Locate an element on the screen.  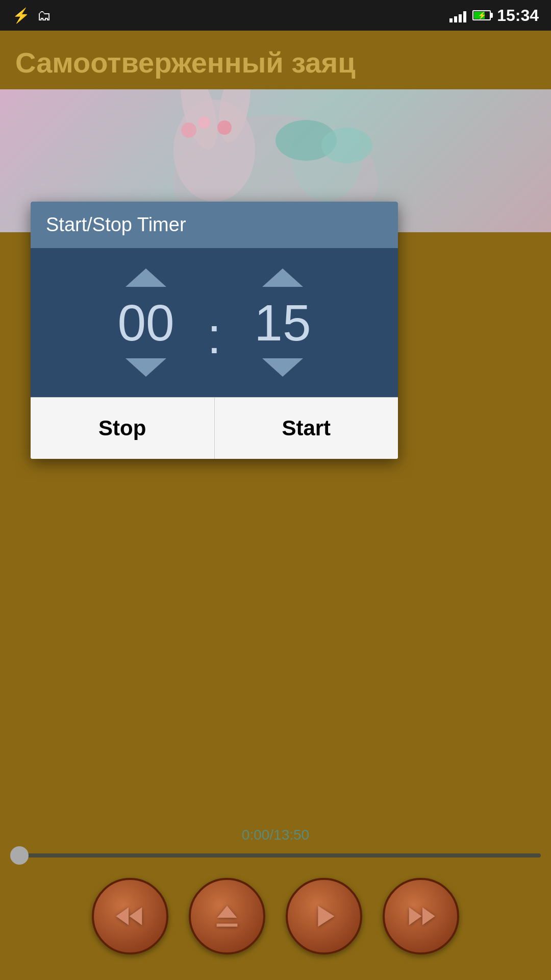
minutes-column: 00 is located at coordinates (146, 323).